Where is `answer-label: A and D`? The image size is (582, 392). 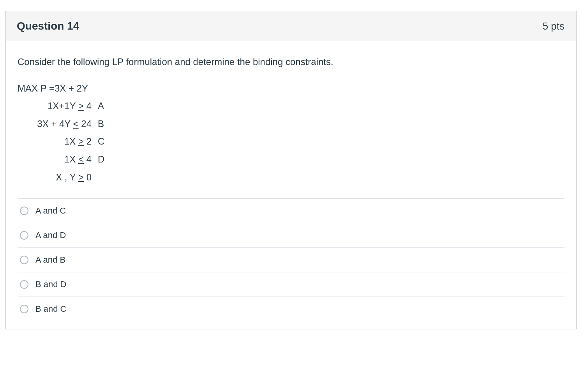 answer-label: A and D is located at coordinates (51, 235).